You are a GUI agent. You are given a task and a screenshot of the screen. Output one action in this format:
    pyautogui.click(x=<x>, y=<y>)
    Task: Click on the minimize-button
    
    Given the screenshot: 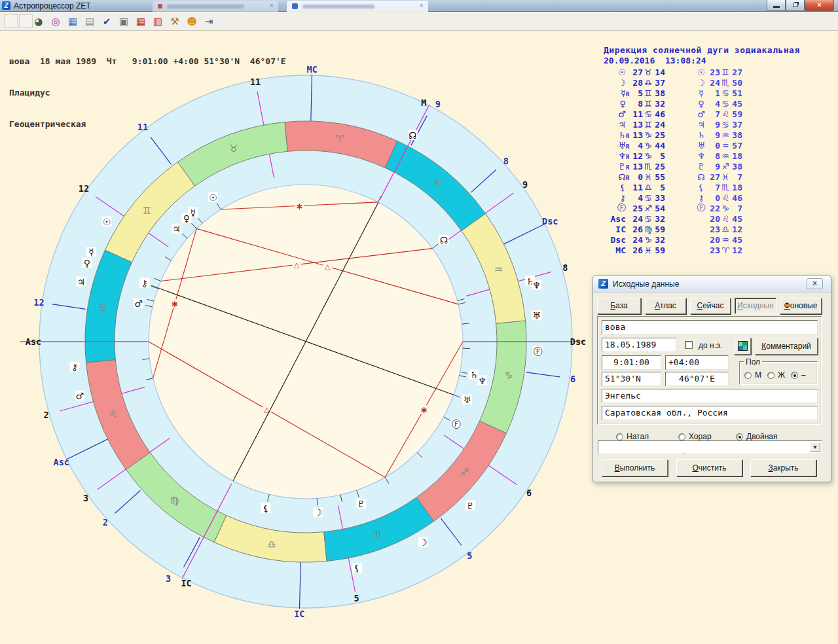 What is the action you would take?
    pyautogui.click(x=776, y=5)
    